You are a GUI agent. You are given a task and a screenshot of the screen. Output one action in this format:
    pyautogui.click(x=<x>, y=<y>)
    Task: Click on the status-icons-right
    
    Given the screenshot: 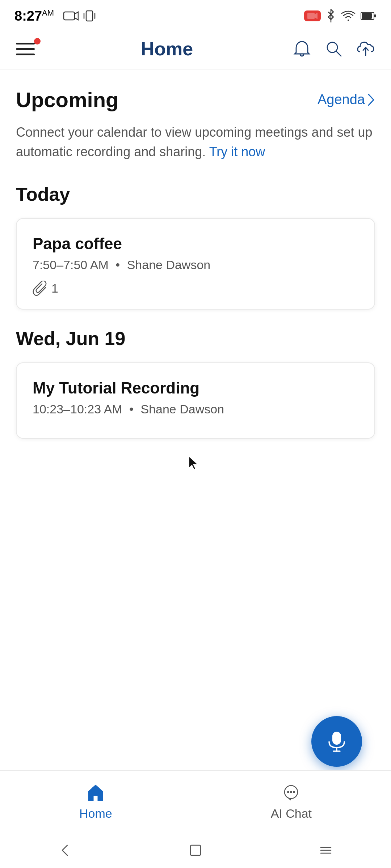 What is the action you would take?
    pyautogui.click(x=340, y=16)
    